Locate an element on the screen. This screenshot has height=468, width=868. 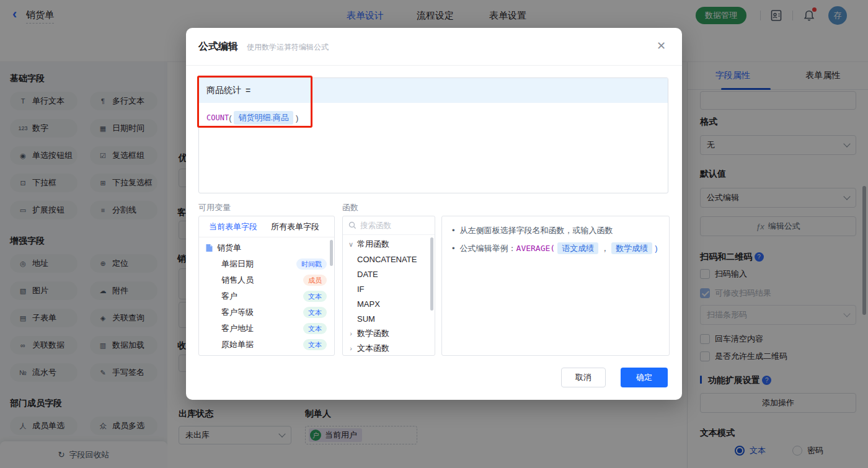
example-close: ) is located at coordinates (656, 248).